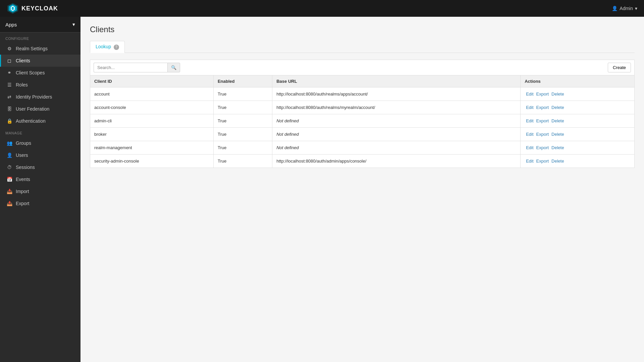  Describe the element at coordinates (40, 97) in the screenshot. I see `sidebar-item-identity-providers: ⇄ Identity Providers` at that location.